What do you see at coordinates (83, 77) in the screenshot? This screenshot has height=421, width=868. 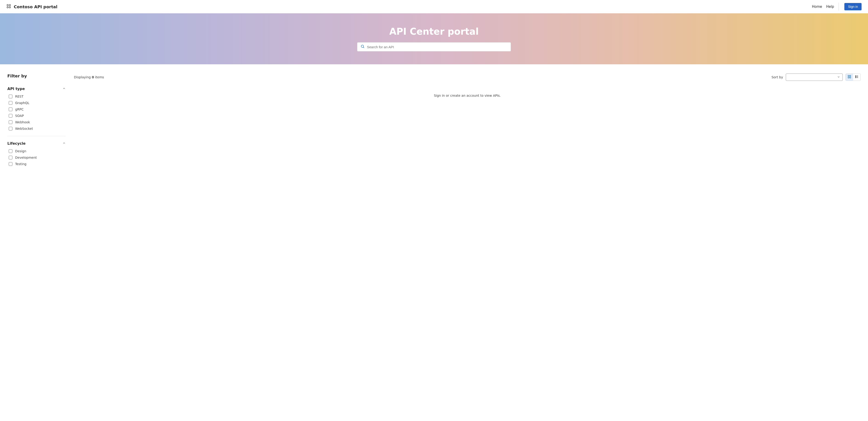 I see `results-count-prefix: Displaying` at bounding box center [83, 77].